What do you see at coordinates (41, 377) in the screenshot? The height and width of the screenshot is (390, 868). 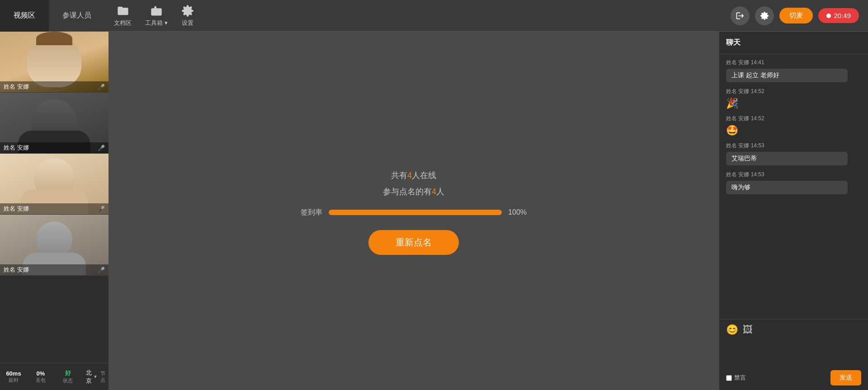 I see `packet-loss-item: 0% 丢包` at bounding box center [41, 377].